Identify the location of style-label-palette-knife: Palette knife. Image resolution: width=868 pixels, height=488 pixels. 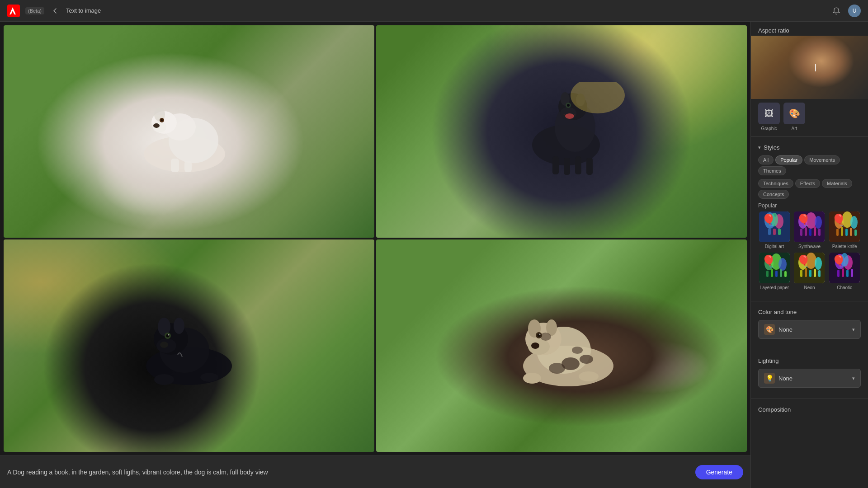
(844, 247).